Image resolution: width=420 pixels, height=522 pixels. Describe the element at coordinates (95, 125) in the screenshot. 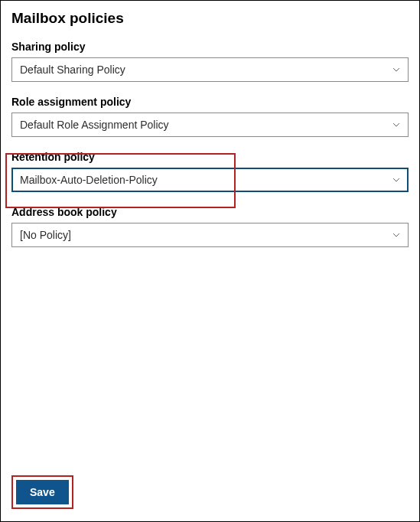

I see `role-assignment-policy-value: Default Role Assignment Policy` at that location.